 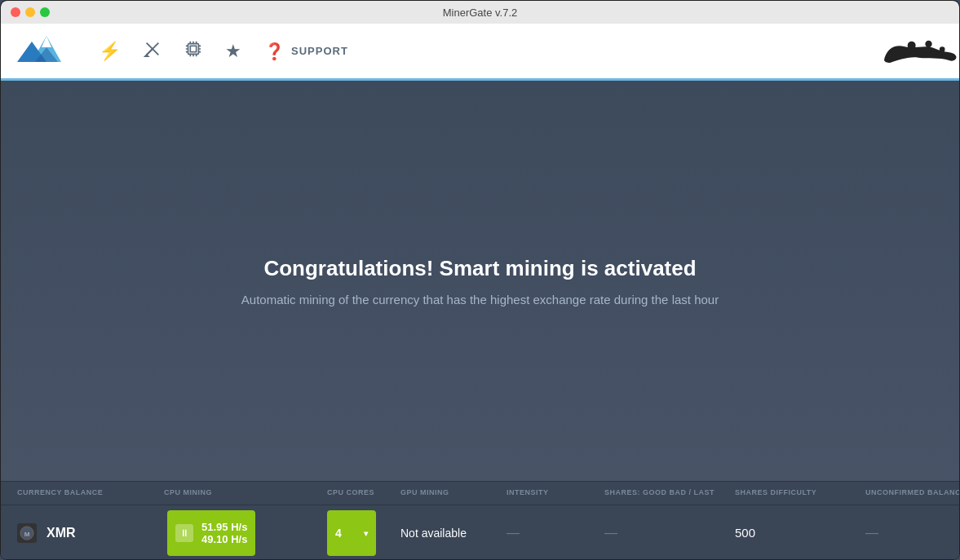 I want to click on gpu-mining-value: Not available, so click(x=434, y=533).